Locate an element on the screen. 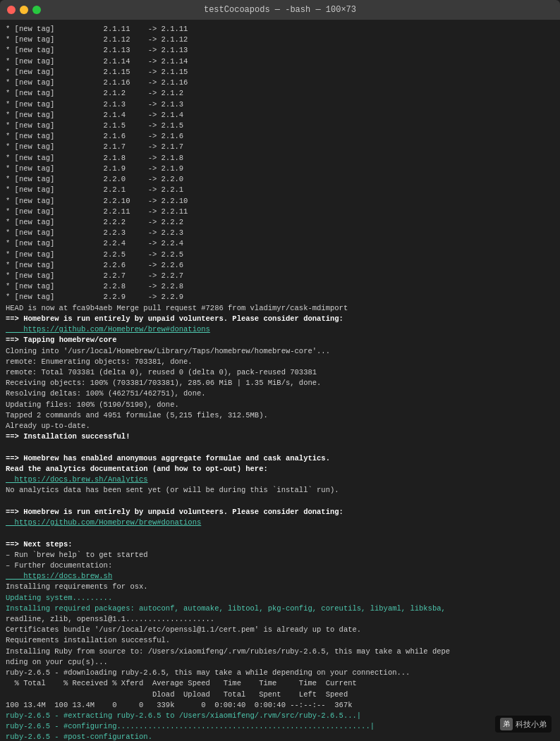 This screenshot has width=560, height=741. traffic-lights is located at coordinates (24, 10).